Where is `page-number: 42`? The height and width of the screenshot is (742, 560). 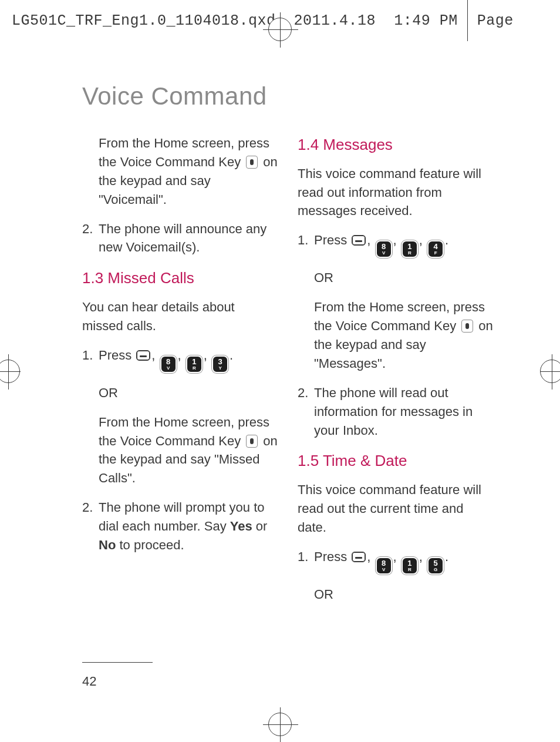
page-number: 42 is located at coordinates (89, 681).